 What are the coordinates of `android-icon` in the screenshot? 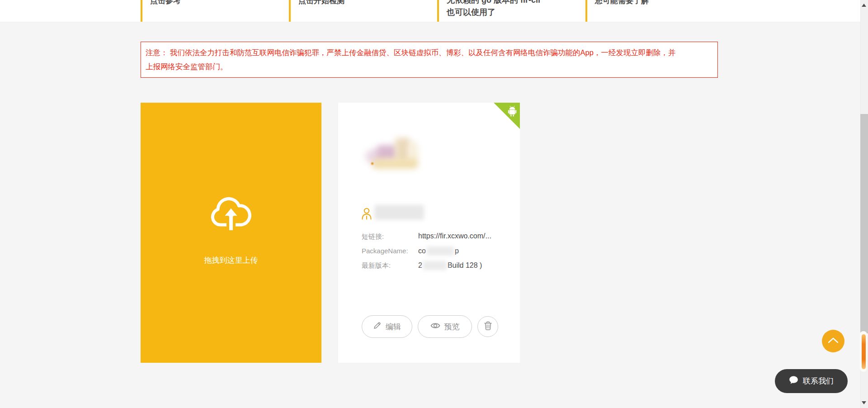 It's located at (512, 111).